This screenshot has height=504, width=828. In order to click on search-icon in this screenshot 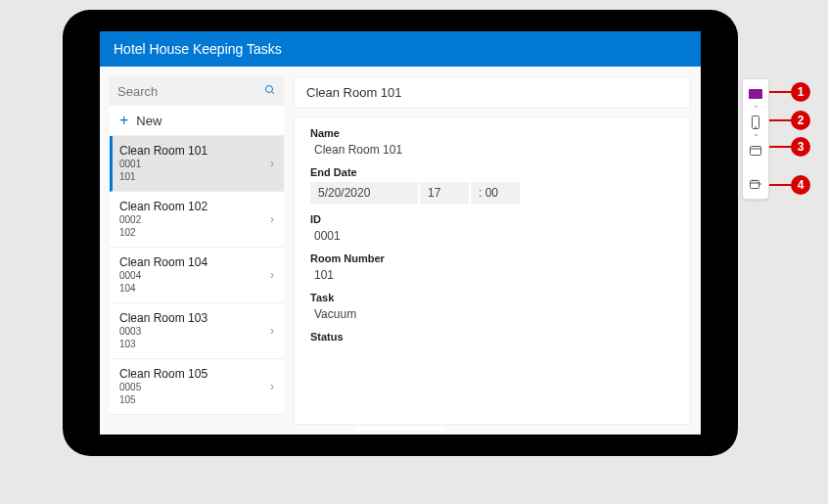, I will do `click(270, 91)`.